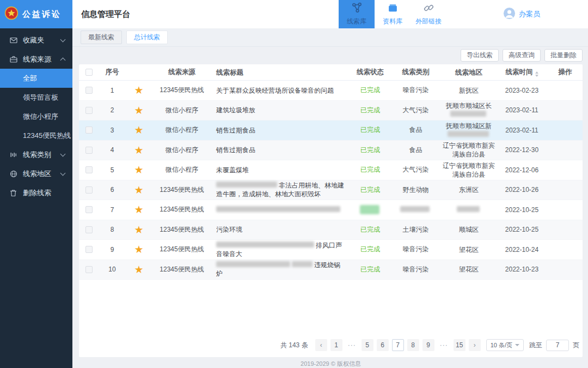 The width and height of the screenshot is (588, 368). What do you see at coordinates (357, 14) in the screenshot?
I see `nav-item-clue-library: 线索库` at bounding box center [357, 14].